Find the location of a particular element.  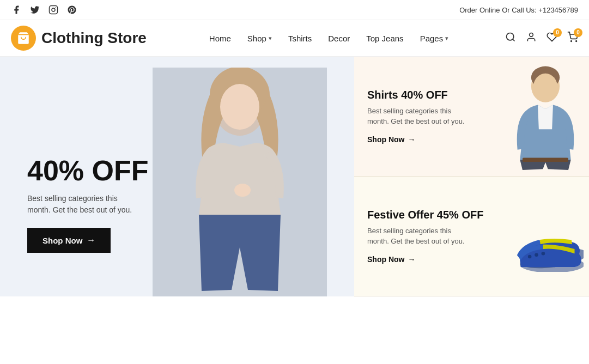

hero-text: 40% OFF Best selling categories this mon… is located at coordinates (88, 204).